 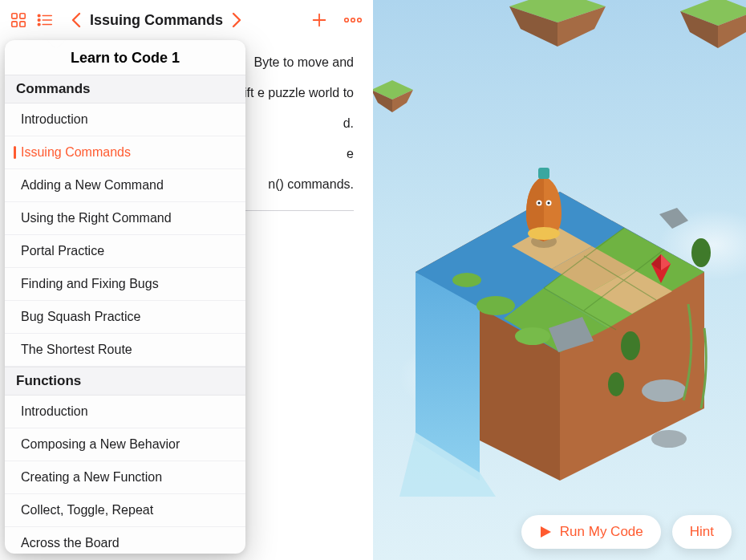 I want to click on popover-item: Collect, Toggle, Repeat, so click(x=125, y=510).